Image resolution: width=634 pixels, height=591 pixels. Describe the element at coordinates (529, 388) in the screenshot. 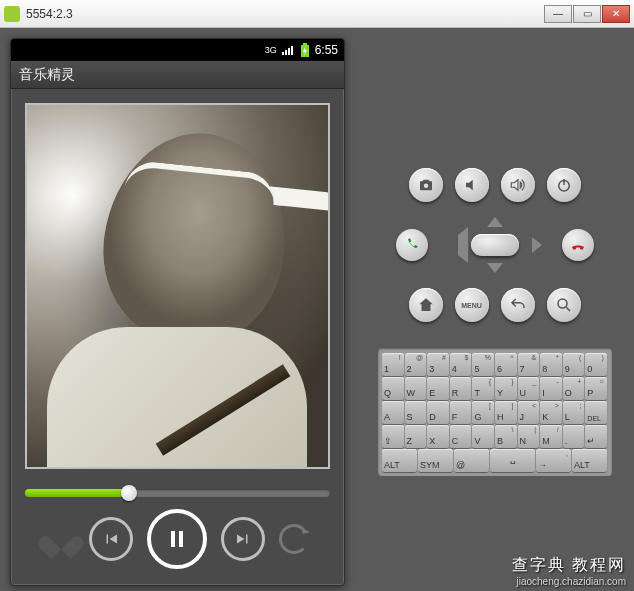

I see `key-u: U_` at that location.